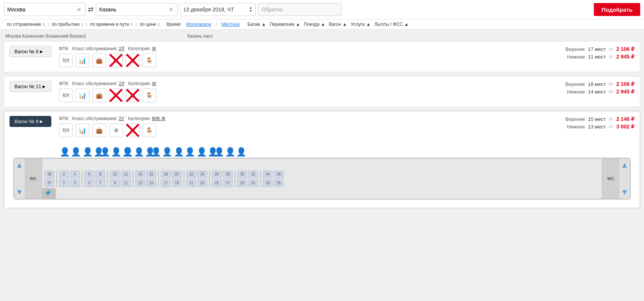 Image resolution: width=644 pixels, height=301 pixels. Describe the element at coordinates (300, 10) in the screenshot. I see `return-field: Обратно` at that location.